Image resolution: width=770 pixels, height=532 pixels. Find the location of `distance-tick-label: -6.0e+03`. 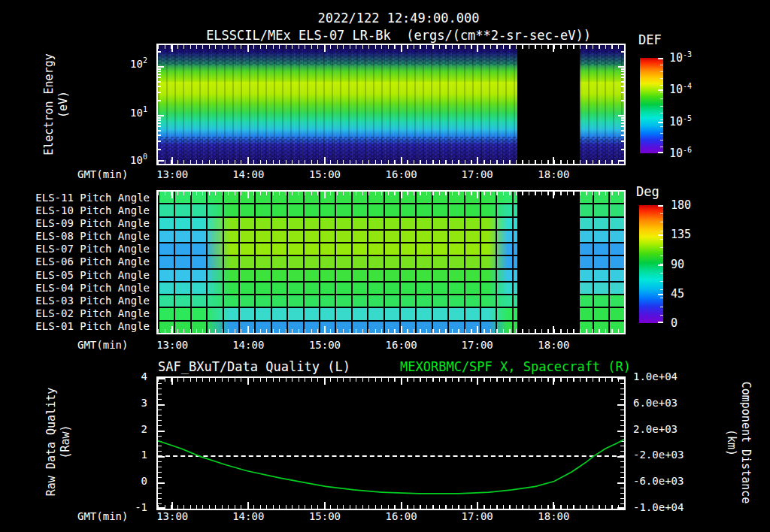

distance-tick-label: -6.0e+03 is located at coordinates (659, 482).